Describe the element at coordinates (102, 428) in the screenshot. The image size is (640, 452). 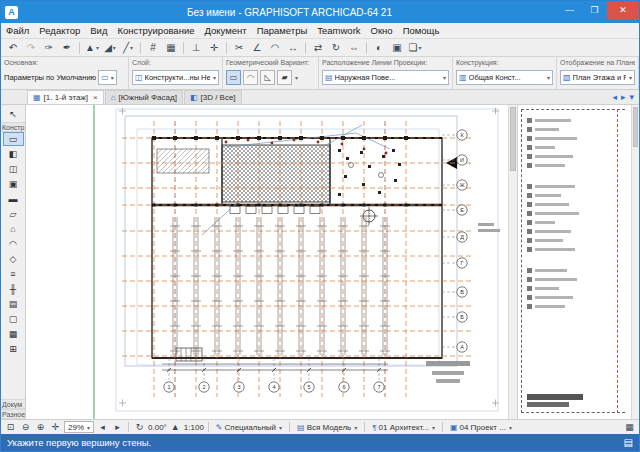
I see `zoom-previous-icon: ◂` at that location.